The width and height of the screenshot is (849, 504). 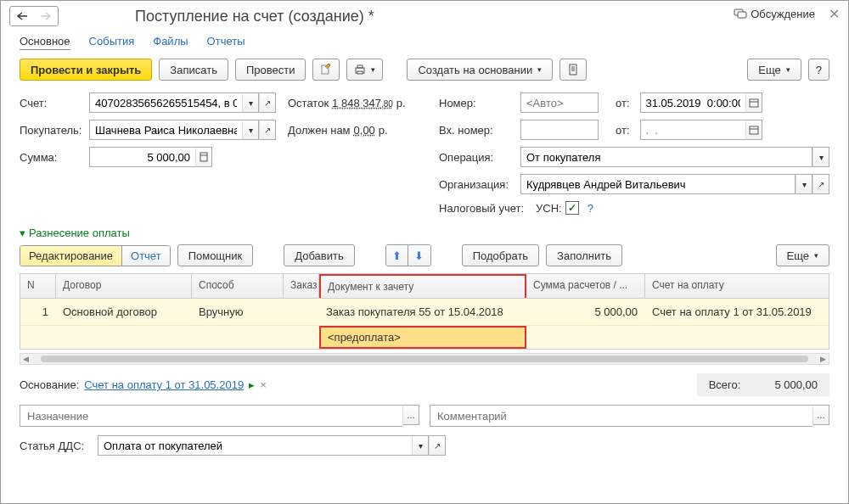 What do you see at coordinates (34, 16) in the screenshot?
I see `nav-buttons` at bounding box center [34, 16].